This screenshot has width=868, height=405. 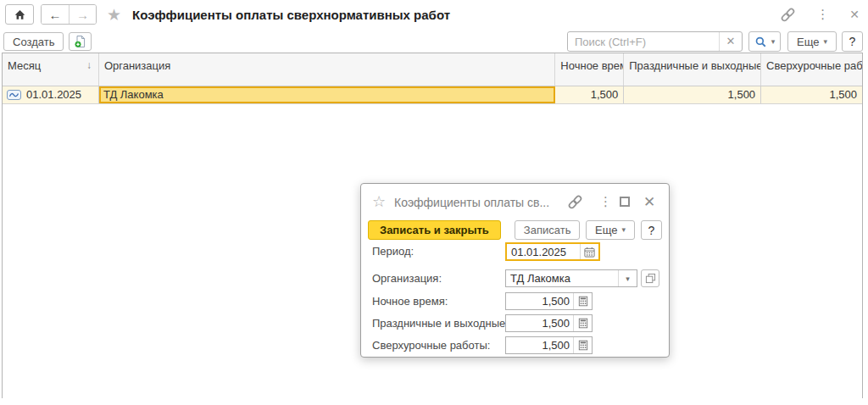 What do you see at coordinates (407, 278) in the screenshot?
I see `organization-label: Организация:` at bounding box center [407, 278].